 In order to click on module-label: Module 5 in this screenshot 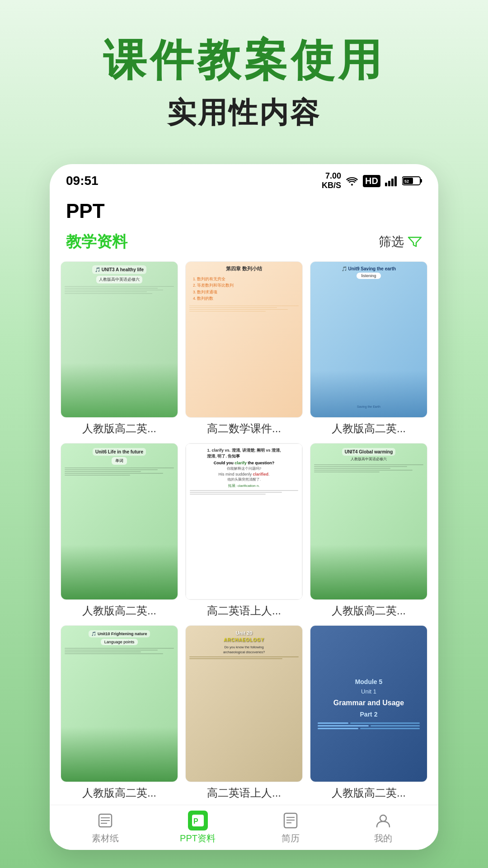, I will do `click(369, 682)`.